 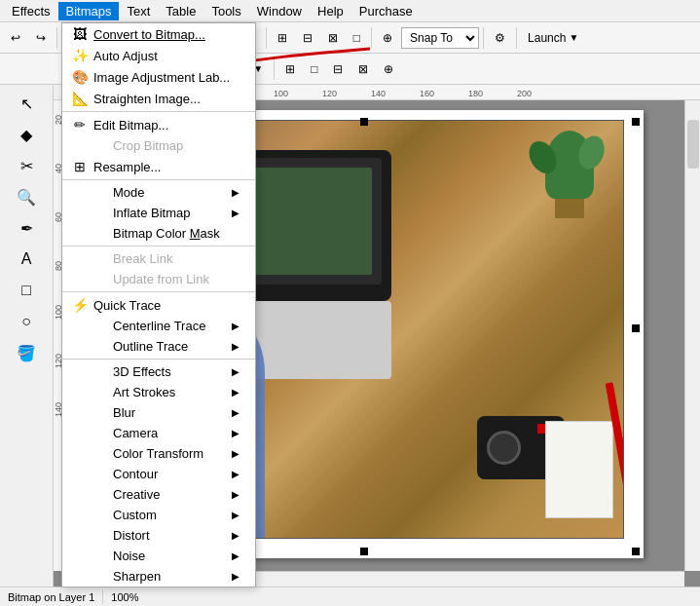 What do you see at coordinates (26, 197) in the screenshot?
I see `zoom-tool: 🔍` at bounding box center [26, 197].